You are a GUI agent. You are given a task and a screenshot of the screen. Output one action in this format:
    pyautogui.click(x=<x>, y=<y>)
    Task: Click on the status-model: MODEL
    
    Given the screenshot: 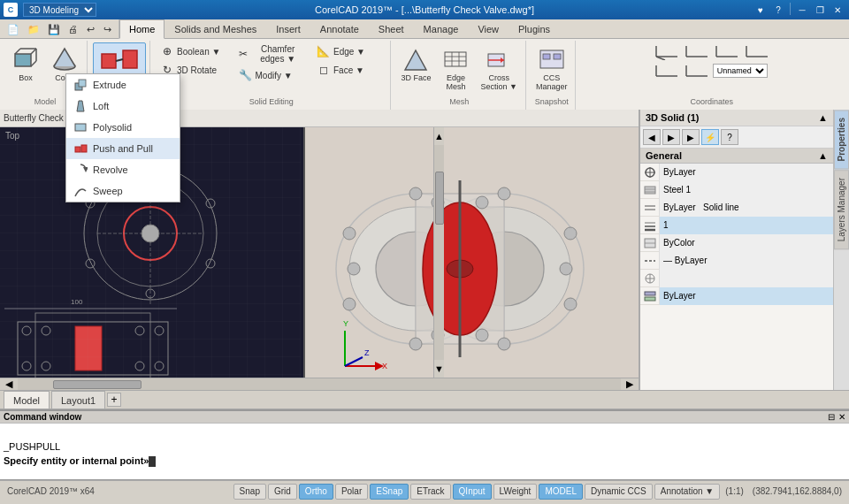 What is the action you would take?
    pyautogui.click(x=561, y=492)
    